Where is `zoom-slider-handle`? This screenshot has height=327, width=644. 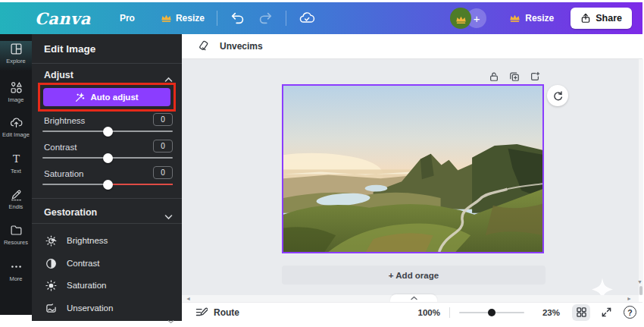 zoom-slider-handle is located at coordinates (492, 313).